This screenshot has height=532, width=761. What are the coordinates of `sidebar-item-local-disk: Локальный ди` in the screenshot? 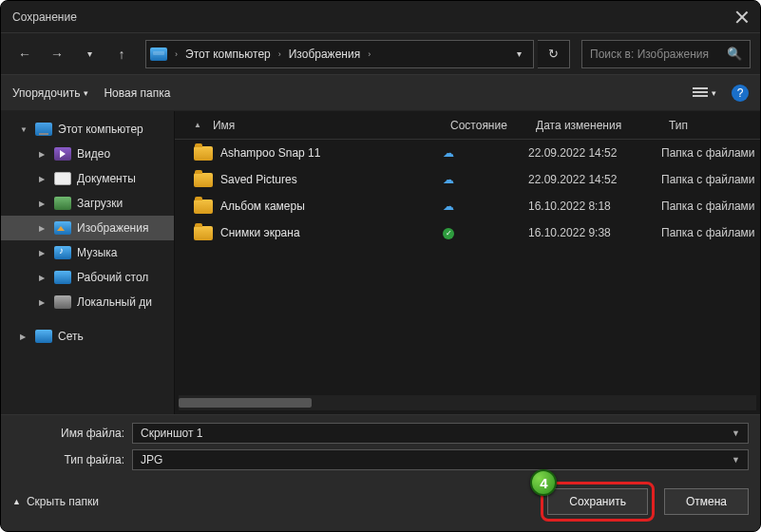 It's located at (87, 302).